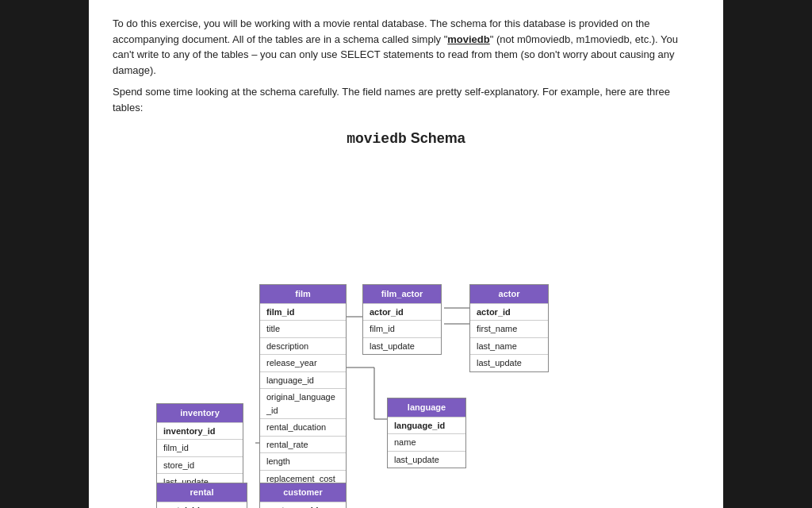 This screenshot has width=812, height=508. What do you see at coordinates (406, 65) in the screenshot?
I see `intro-section: To do this exercise, you will be working…` at bounding box center [406, 65].